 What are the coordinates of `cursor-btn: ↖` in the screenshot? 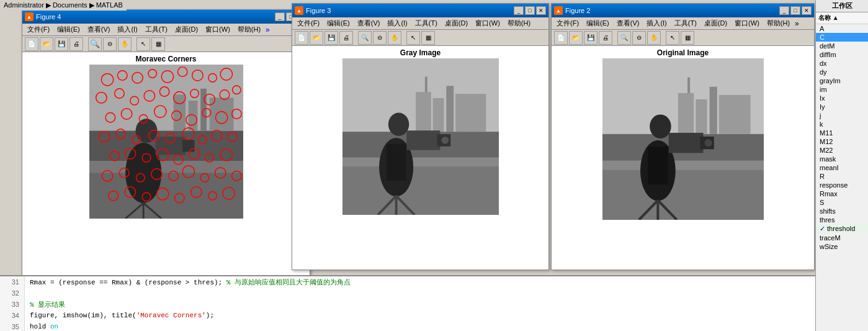 It's located at (143, 44).